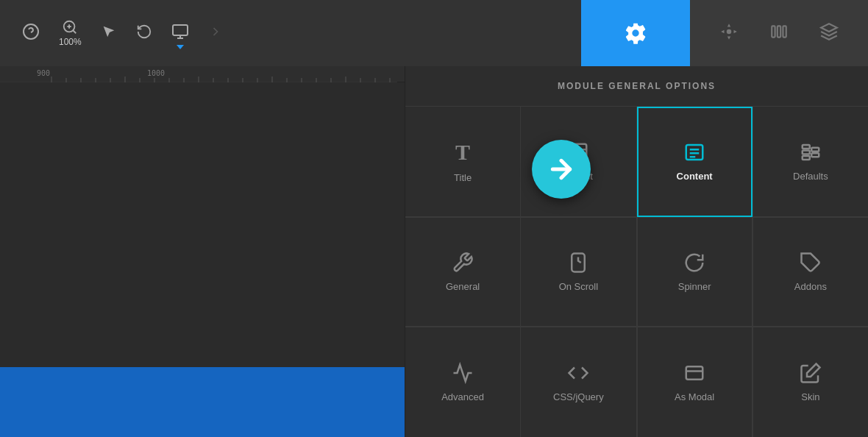 The image size is (868, 437). Describe the element at coordinates (811, 152) in the screenshot. I see `defaults-icon` at that location.